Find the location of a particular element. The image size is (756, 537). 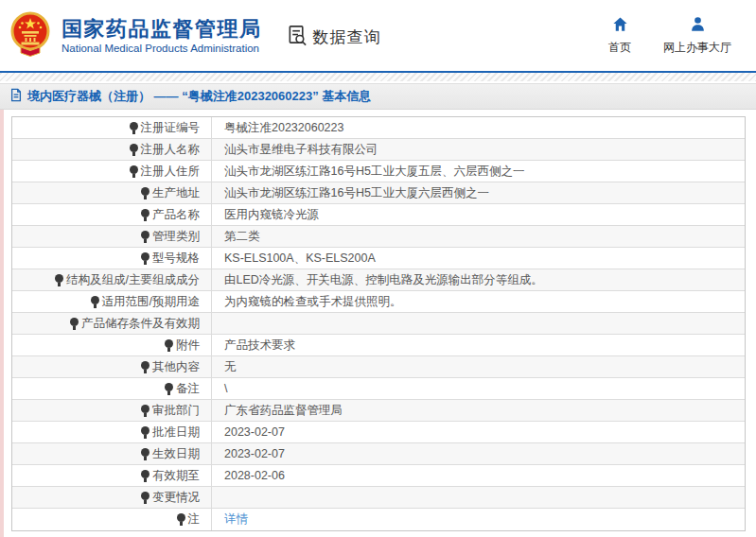

row-label-text: 管理类别 is located at coordinates (176, 236).